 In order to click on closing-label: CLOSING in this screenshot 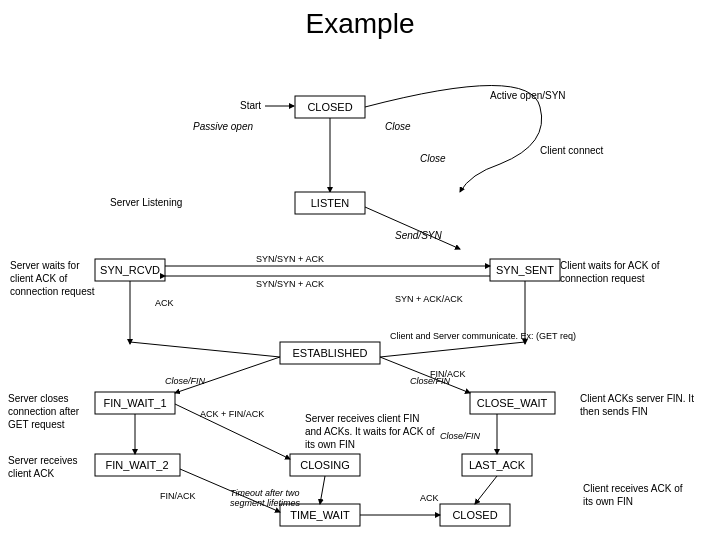, I will do `click(325, 465)`.